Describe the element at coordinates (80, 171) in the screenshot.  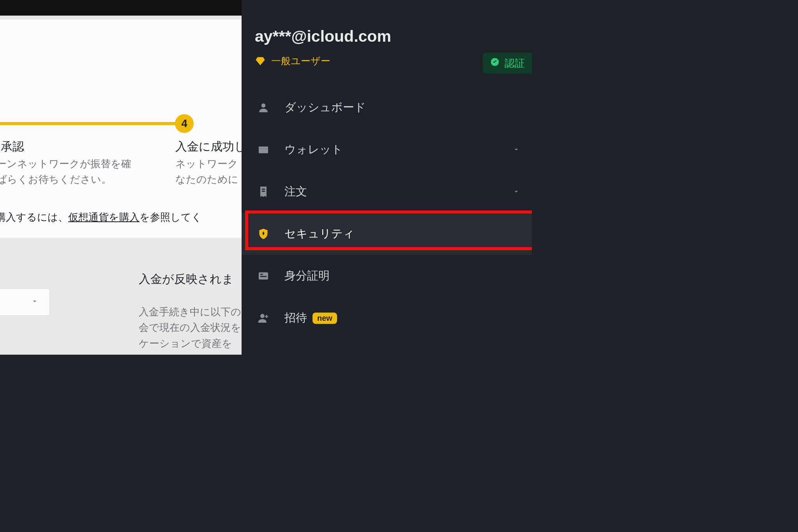
I see `step-3-description: クチェーンネットワークが振替を確 までしばらくお待ちください。` at that location.